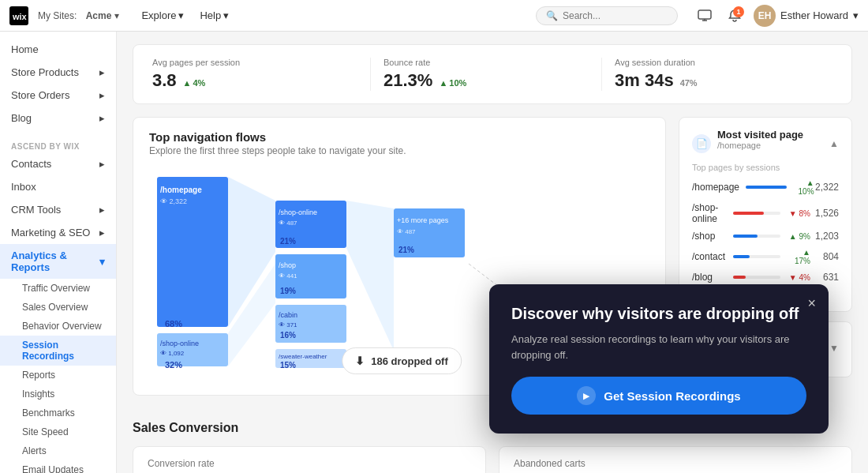  I want to click on play-icon: ▶, so click(586, 396).